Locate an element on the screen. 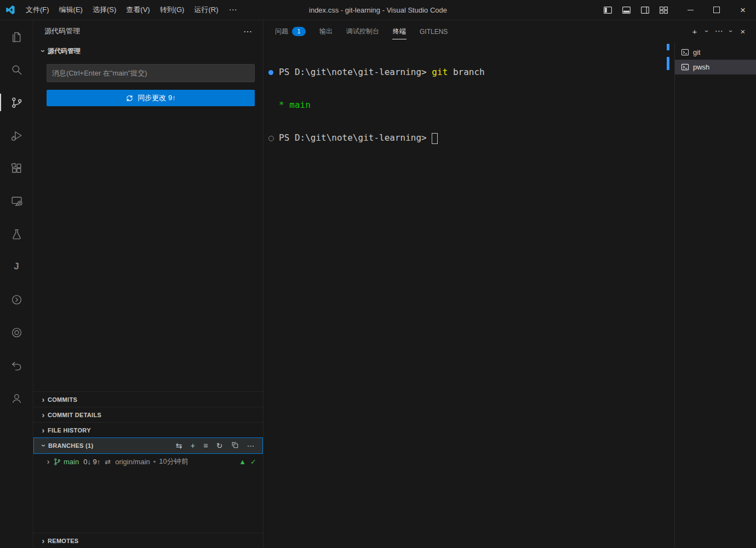  tab-gitlens: GITLENS is located at coordinates (434, 32).